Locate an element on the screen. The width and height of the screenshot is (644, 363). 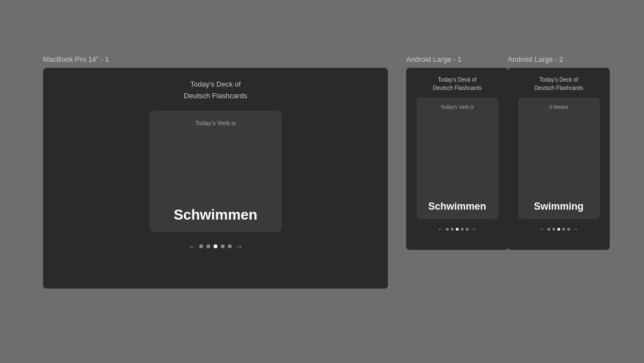
android1-next-arrow: → is located at coordinates (473, 229).